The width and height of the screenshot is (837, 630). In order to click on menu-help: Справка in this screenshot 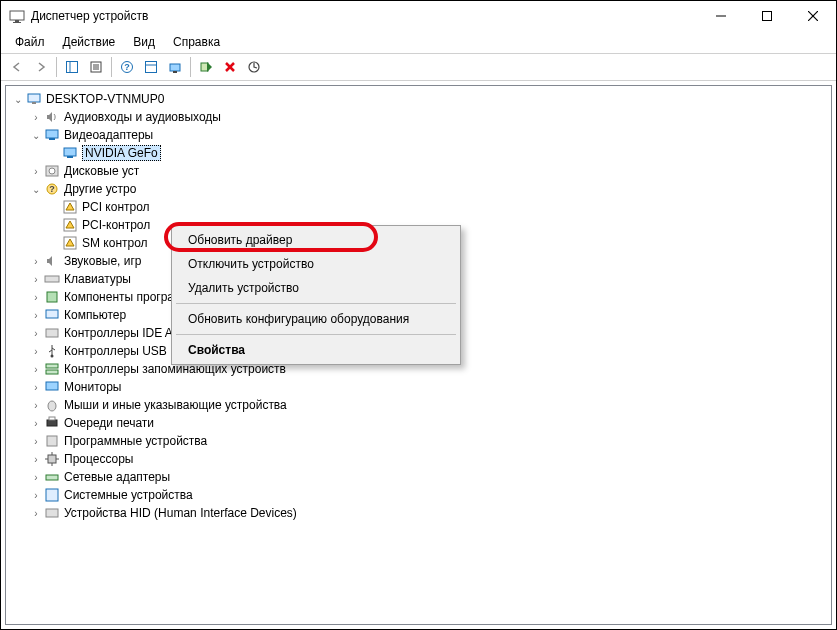, I will do `click(196, 42)`.